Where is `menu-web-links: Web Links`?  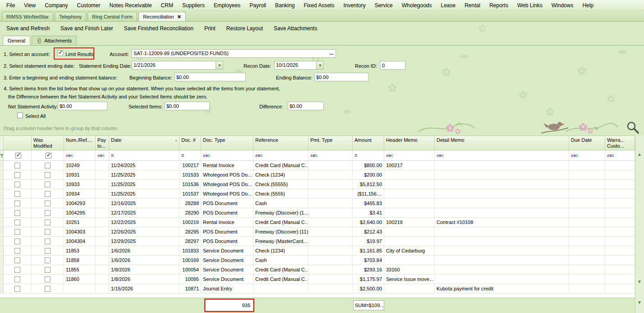
menu-web-links: Web Links is located at coordinates (530, 5).